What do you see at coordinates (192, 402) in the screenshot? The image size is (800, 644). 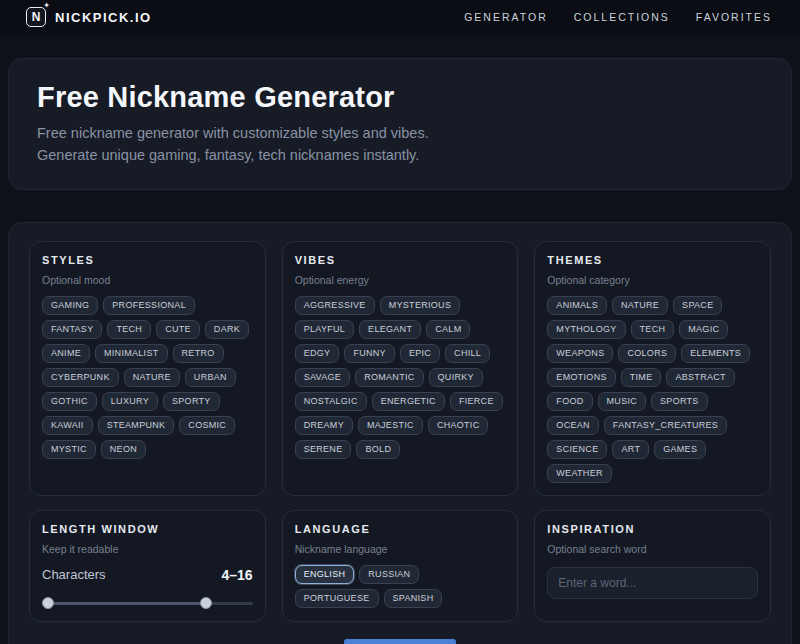 I see `style-chip: SPORTY` at bounding box center [192, 402].